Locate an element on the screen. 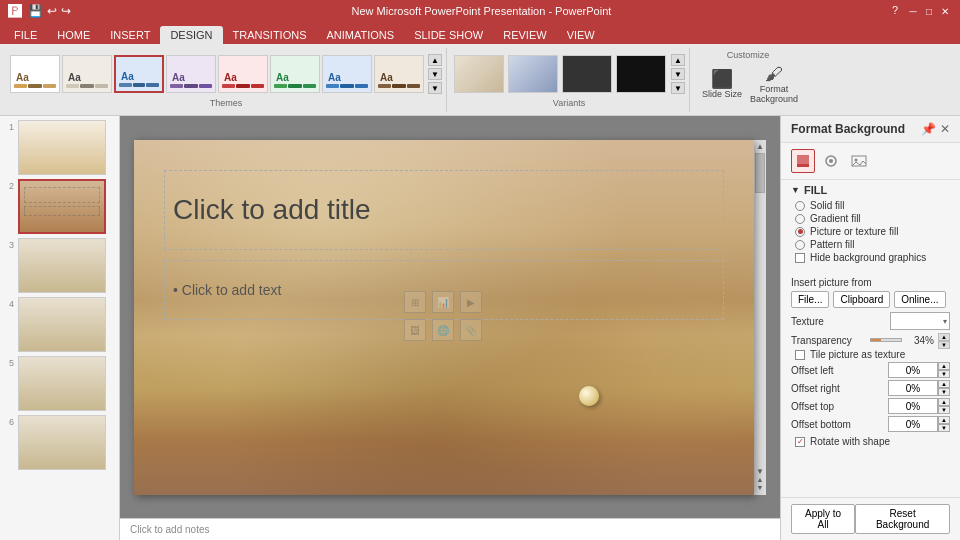 The width and height of the screenshot is (960, 540). restore-btn: □ is located at coordinates (929, 11).